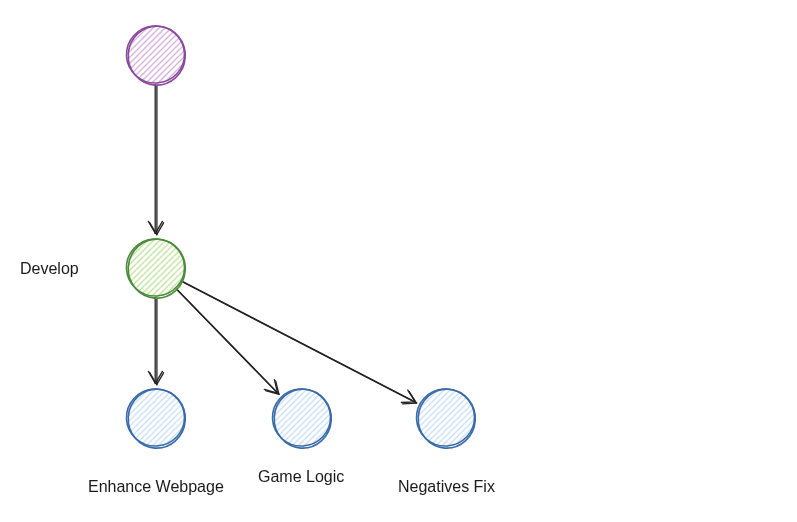 Image resolution: width=797 pixels, height=522 pixels. I want to click on node-root, so click(156, 55).